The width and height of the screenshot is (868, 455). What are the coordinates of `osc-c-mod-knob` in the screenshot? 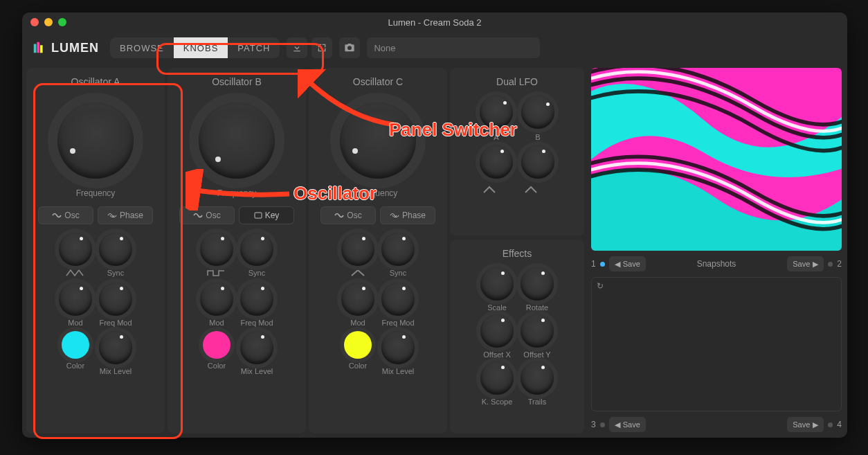 It's located at (358, 299).